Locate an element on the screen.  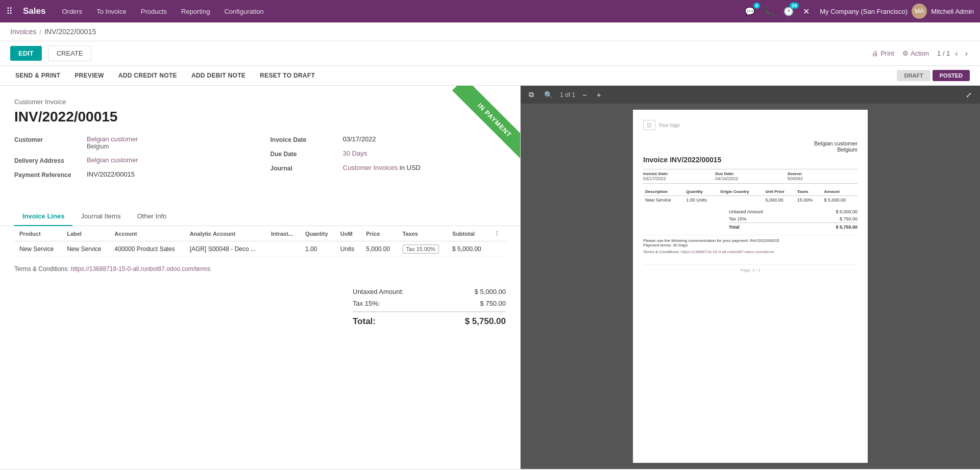
nav-configuration: Configuration is located at coordinates (244, 11).